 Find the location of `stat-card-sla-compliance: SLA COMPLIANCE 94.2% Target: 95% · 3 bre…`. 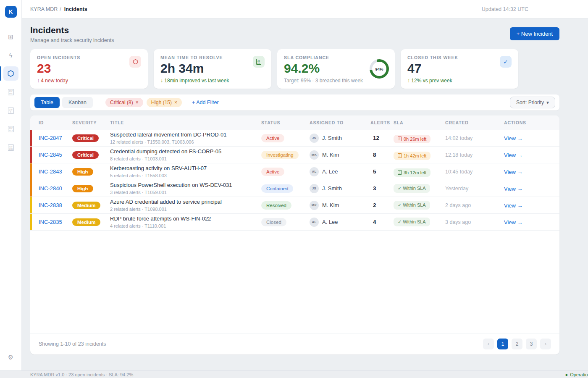

stat-card-sla-compliance: SLA COMPLIANCE 94.2% Target: 95% · 3 bre… is located at coordinates (336, 69).